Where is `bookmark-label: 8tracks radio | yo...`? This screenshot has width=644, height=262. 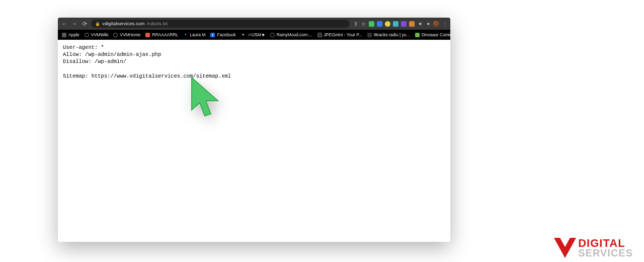
bookmark-label: 8tracks radio | yo... is located at coordinates (392, 35).